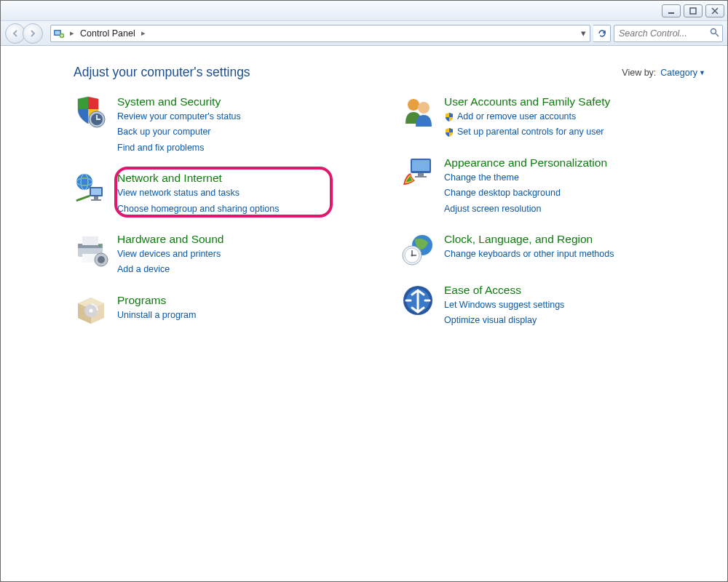  I want to click on users-icon, so click(418, 112).